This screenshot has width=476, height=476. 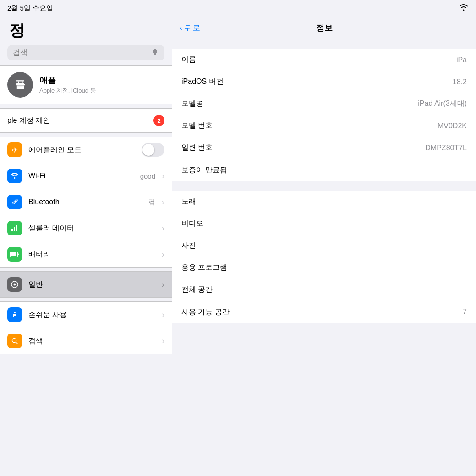 What do you see at coordinates (163, 176) in the screenshot?
I see `chevron-wifi-icon: ›` at bounding box center [163, 176].